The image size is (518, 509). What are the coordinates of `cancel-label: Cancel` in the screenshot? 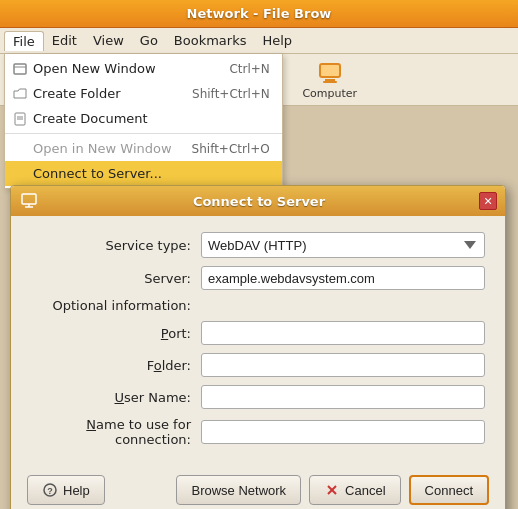 It's located at (365, 490).